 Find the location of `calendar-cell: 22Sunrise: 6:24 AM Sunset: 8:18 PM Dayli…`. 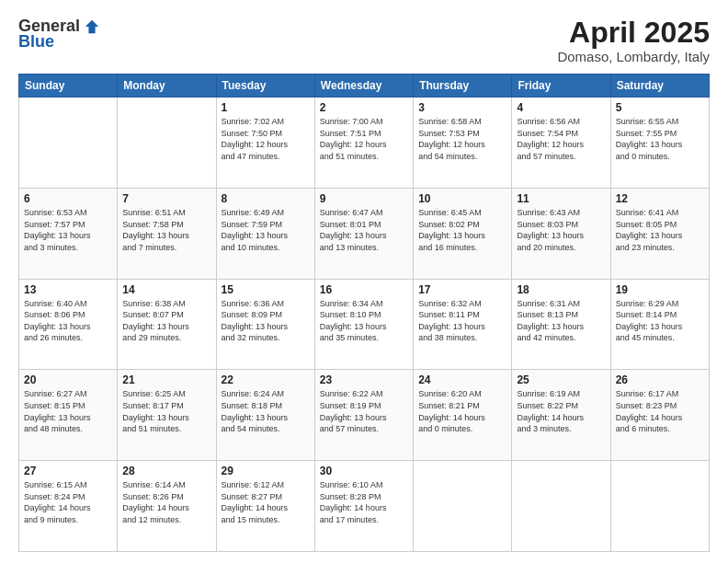

calendar-cell: 22Sunrise: 6:24 AM Sunset: 8:18 PM Dayli… is located at coordinates (265, 416).